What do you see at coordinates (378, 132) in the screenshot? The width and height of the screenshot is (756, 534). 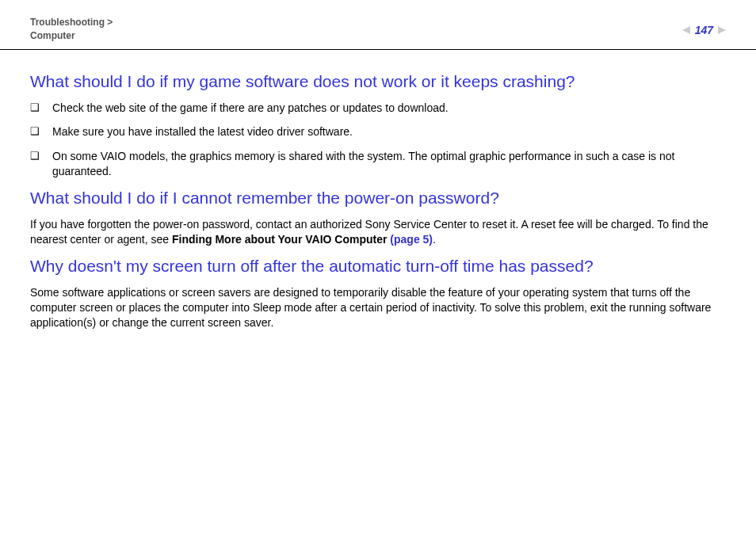 I see `list-item: Make sure you have installed the latest …` at bounding box center [378, 132].